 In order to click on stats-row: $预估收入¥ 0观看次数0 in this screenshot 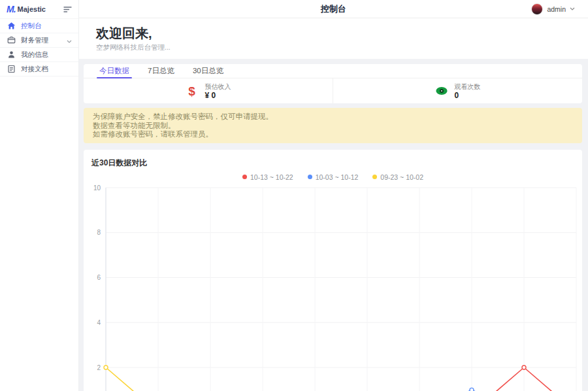, I will do `click(333, 91)`.